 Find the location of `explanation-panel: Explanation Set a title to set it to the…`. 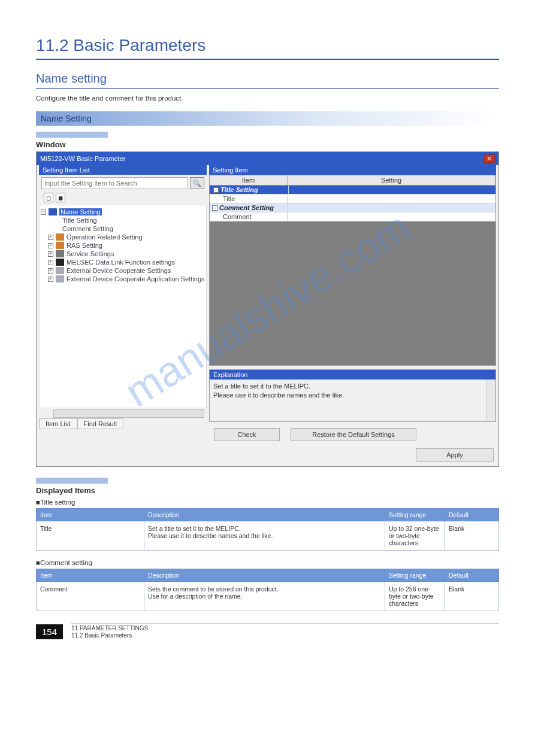

explanation-panel: Explanation Set a title to set it to the… is located at coordinates (352, 396).